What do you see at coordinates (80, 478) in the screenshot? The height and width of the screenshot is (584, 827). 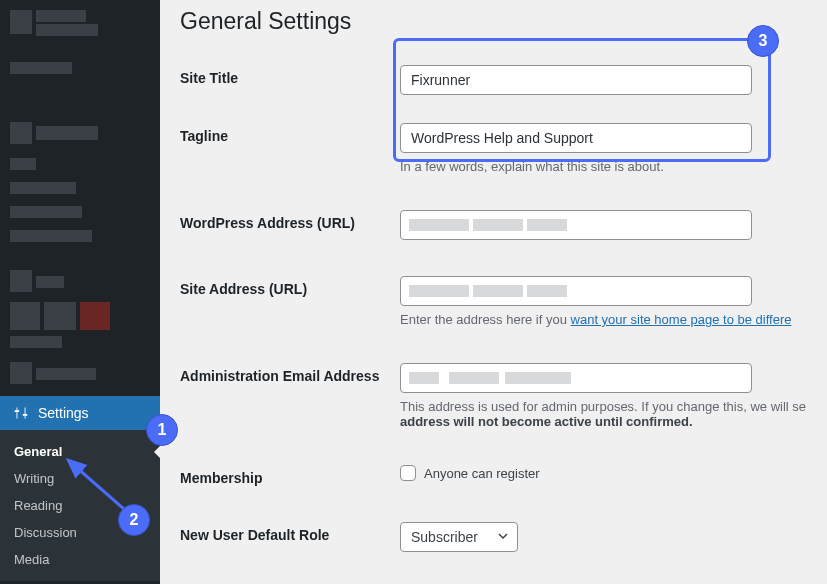 I see `submenu-writing: Writing` at bounding box center [80, 478].